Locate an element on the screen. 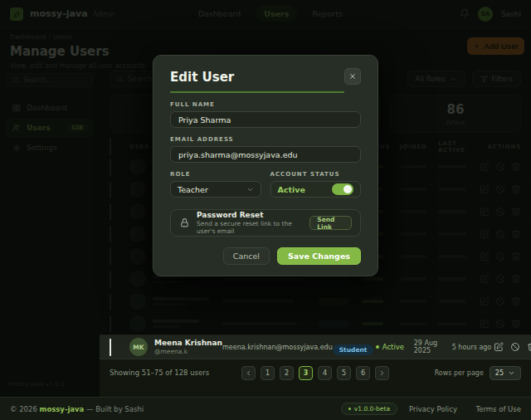 The width and height of the screenshot is (531, 420). password-reset-section: Password Reset Send a secure reset link … is located at coordinates (266, 222).